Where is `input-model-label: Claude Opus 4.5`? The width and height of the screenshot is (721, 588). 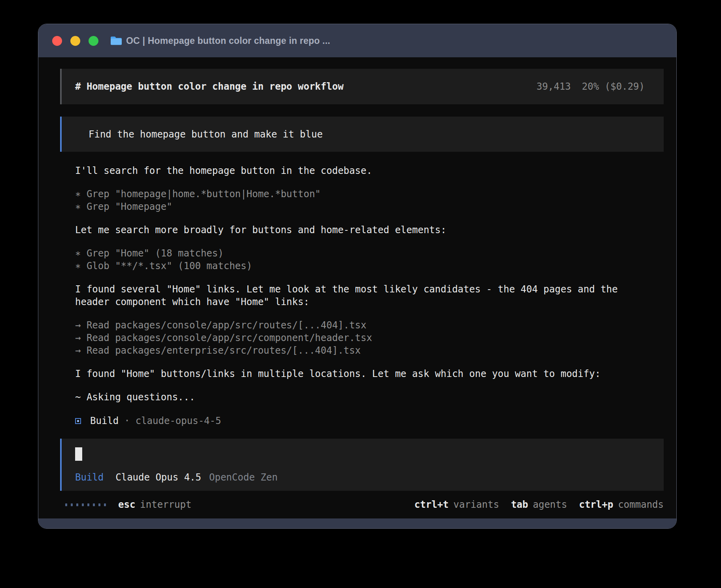
input-model-label: Claude Opus 4.5 is located at coordinates (158, 477).